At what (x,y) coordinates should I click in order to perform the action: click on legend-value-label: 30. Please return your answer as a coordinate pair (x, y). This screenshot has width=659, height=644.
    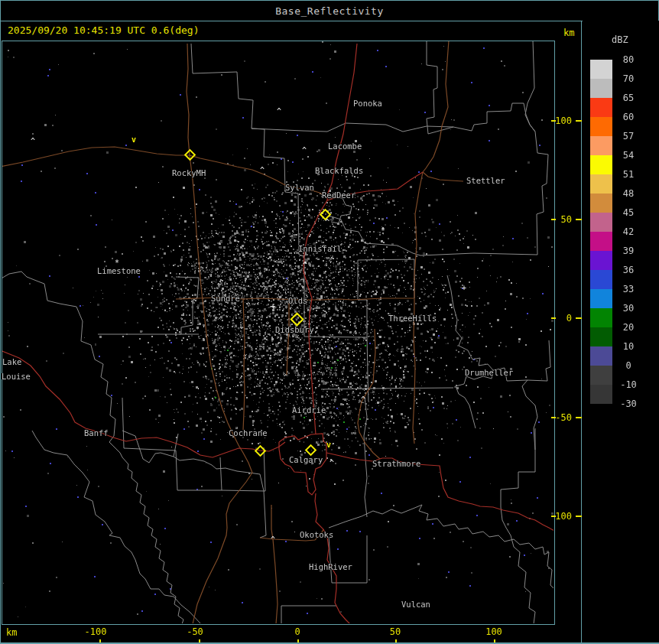
    Looking at the image, I should click on (628, 308).